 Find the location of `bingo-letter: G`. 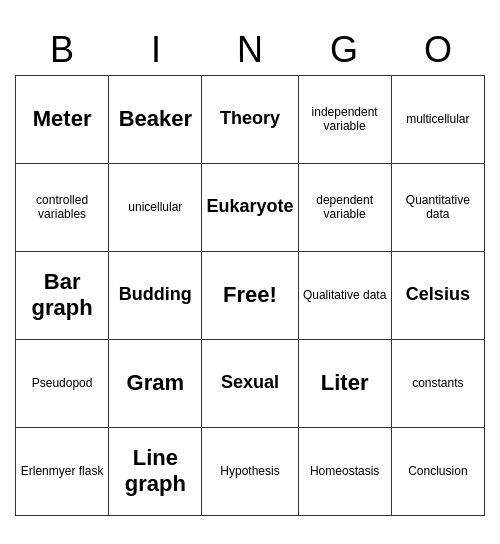

bingo-letter: G is located at coordinates (344, 50).